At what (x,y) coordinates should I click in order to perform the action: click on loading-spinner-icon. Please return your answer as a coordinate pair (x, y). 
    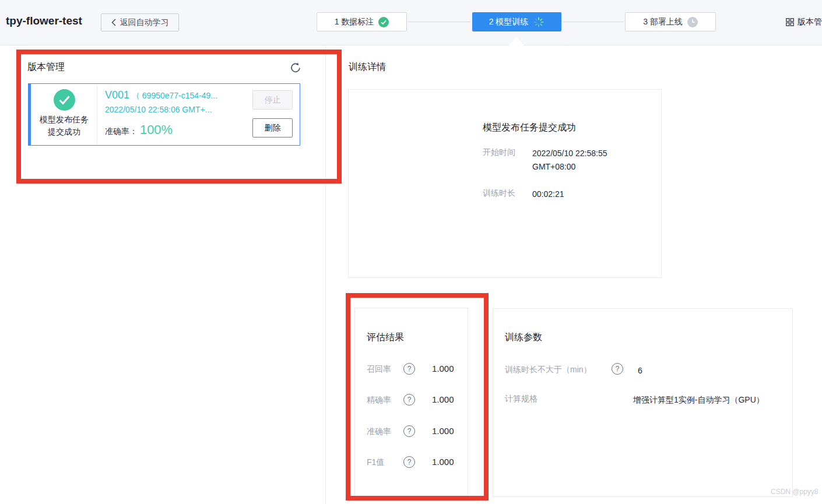
    Looking at the image, I should click on (539, 22).